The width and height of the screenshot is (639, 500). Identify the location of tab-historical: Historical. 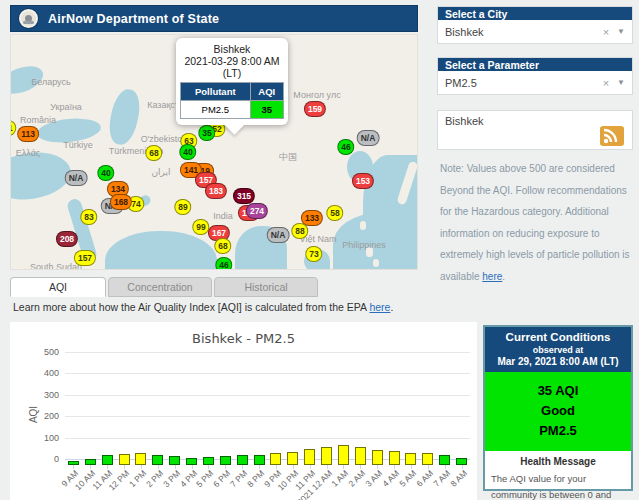
(266, 287).